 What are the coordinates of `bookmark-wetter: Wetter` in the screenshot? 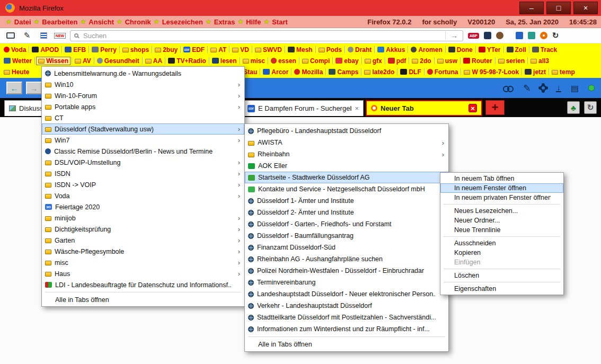 It's located at (18, 61).